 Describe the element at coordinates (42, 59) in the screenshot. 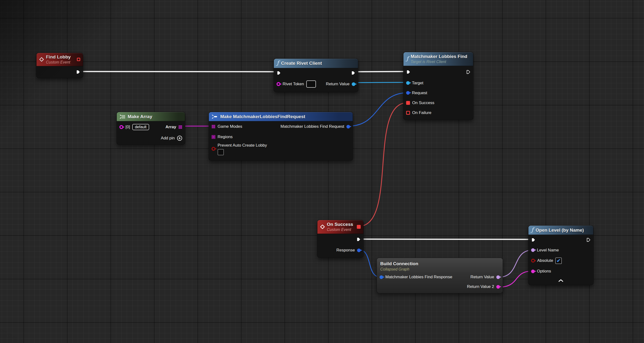

I see `custom-event-icon` at that location.